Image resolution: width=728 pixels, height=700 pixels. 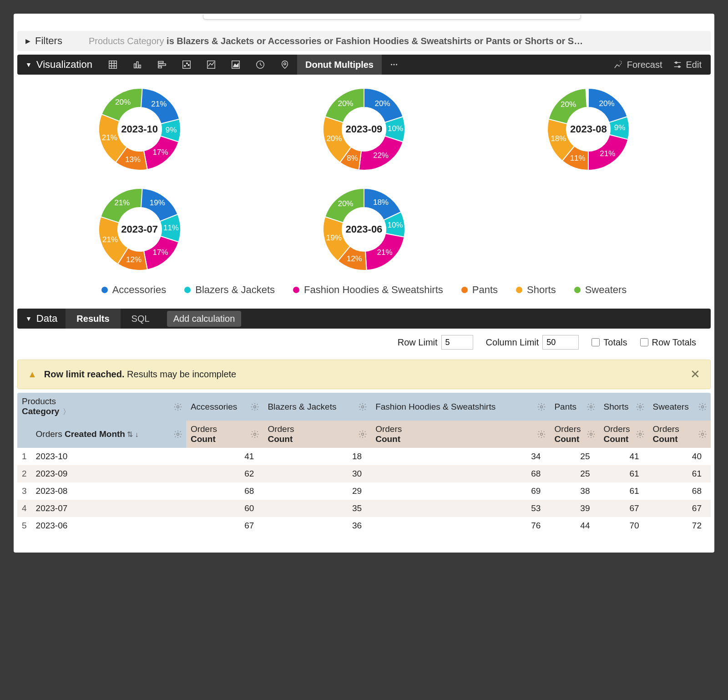 What do you see at coordinates (457, 342) in the screenshot?
I see `row-limit-input` at bounding box center [457, 342].